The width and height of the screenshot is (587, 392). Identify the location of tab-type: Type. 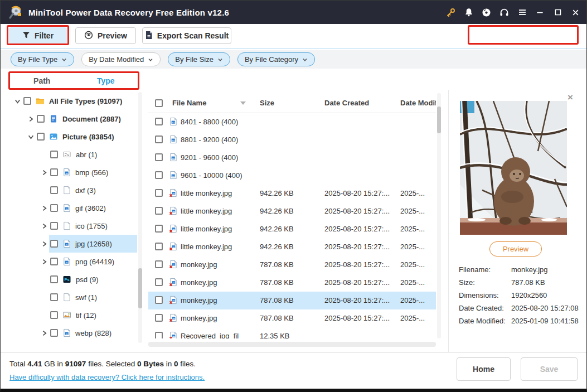
(106, 80).